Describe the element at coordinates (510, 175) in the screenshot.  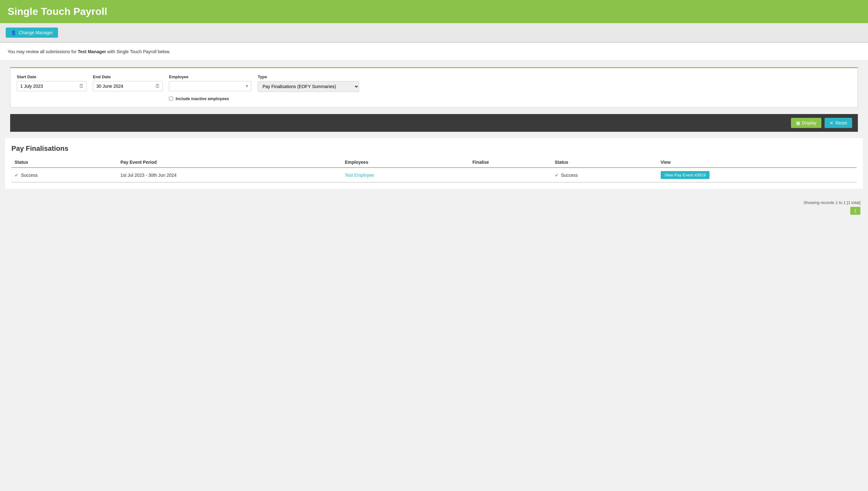
I see `row-finalise` at that location.